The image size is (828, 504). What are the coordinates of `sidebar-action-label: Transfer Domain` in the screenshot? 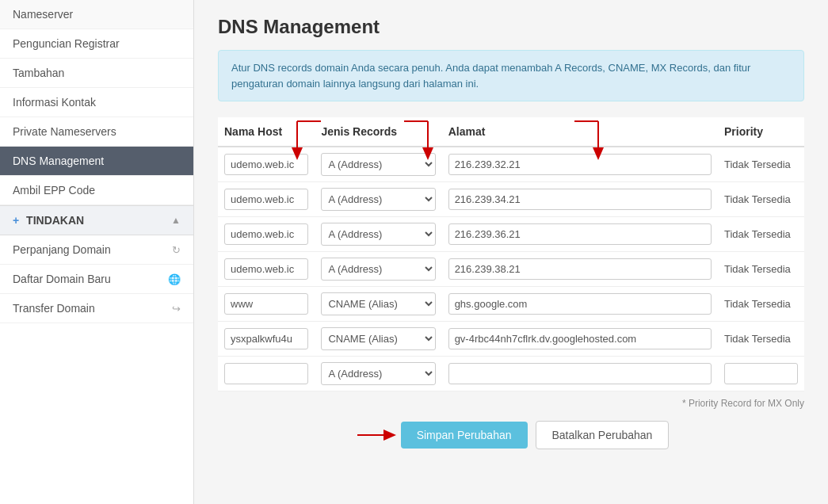 It's located at (54, 308).